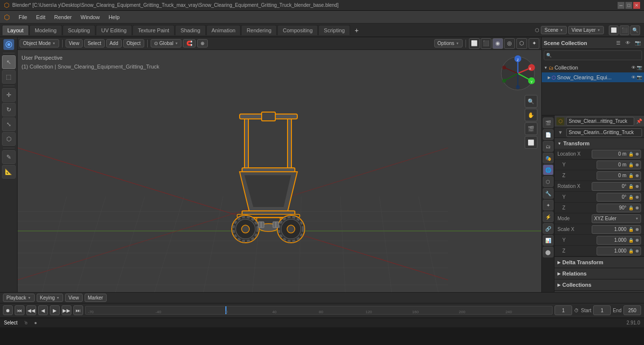 The height and width of the screenshot is (345, 644). I want to click on xray-btn: ✦, so click(534, 44).